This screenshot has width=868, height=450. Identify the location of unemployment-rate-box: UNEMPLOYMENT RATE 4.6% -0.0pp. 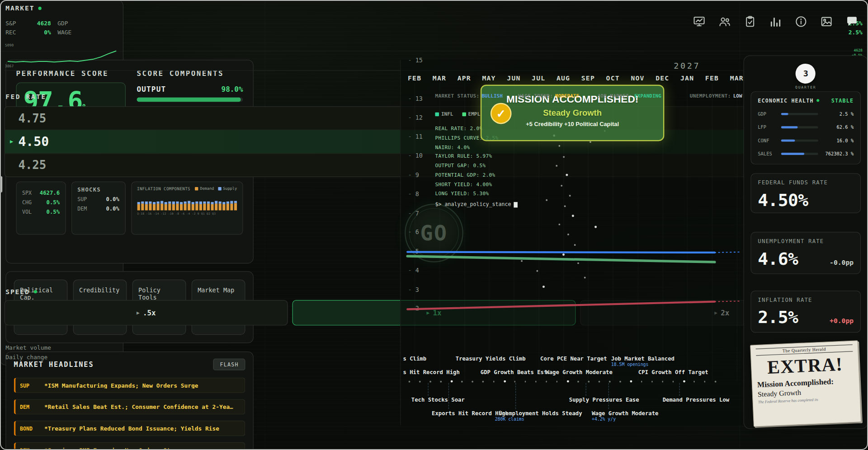
(806, 253).